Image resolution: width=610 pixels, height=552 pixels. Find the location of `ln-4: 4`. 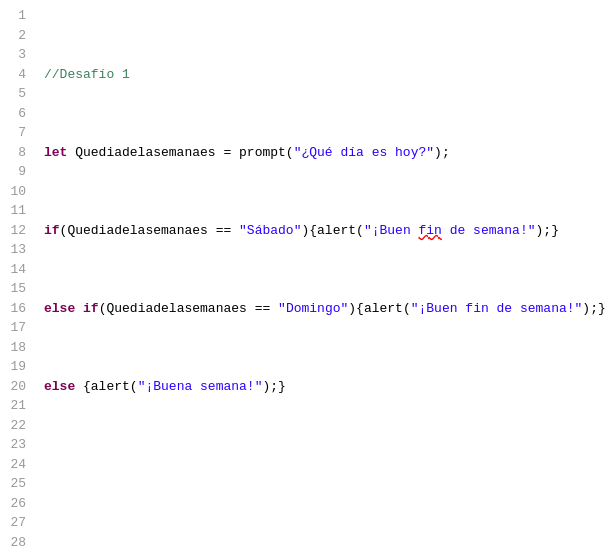

ln-4: 4 is located at coordinates (16, 75).